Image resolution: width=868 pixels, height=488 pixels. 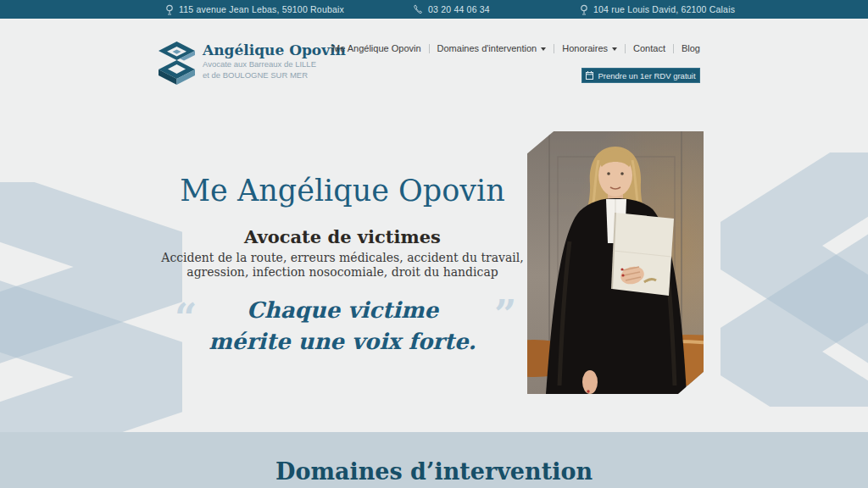 What do you see at coordinates (451, 9) in the screenshot?
I see `topbar-phone: 03 20 44 06 34` at bounding box center [451, 9].